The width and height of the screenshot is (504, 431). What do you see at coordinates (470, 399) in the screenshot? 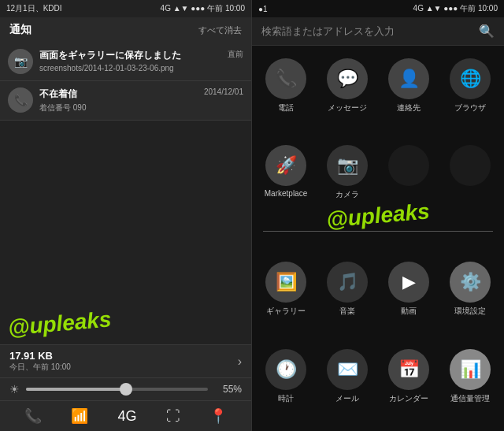
I see `app-data-mgmt-label: 通信量管理` at bounding box center [470, 399].